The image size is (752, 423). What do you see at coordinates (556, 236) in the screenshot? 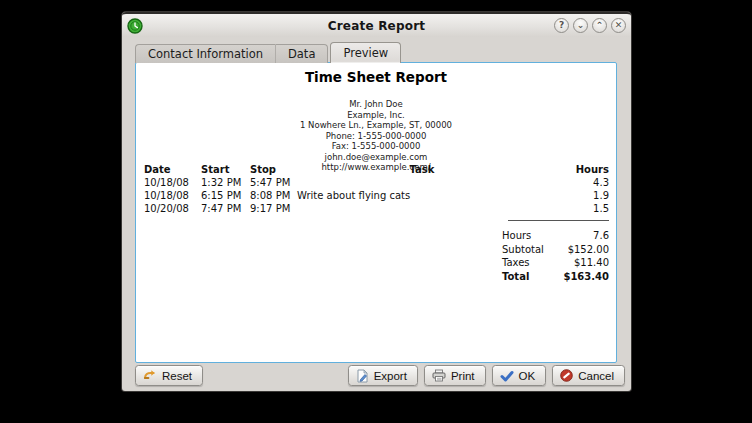
I see `totals-row: Hours 7.6` at bounding box center [556, 236].